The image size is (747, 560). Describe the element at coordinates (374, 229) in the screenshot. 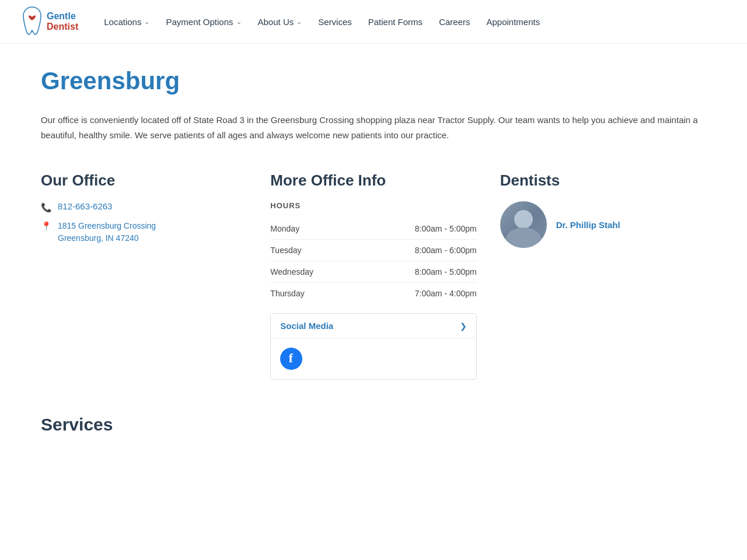

I see `hours-row: Monday8:00am - 5:00pm` at that location.